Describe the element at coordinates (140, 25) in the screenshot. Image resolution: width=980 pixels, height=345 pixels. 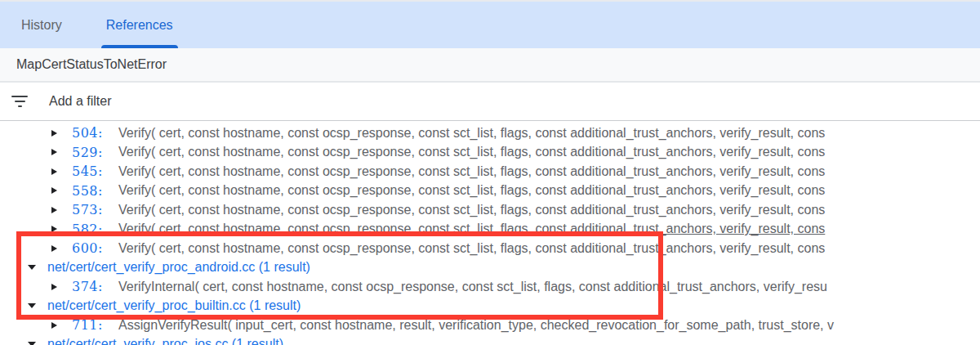
I see `tab-references: References` at that location.